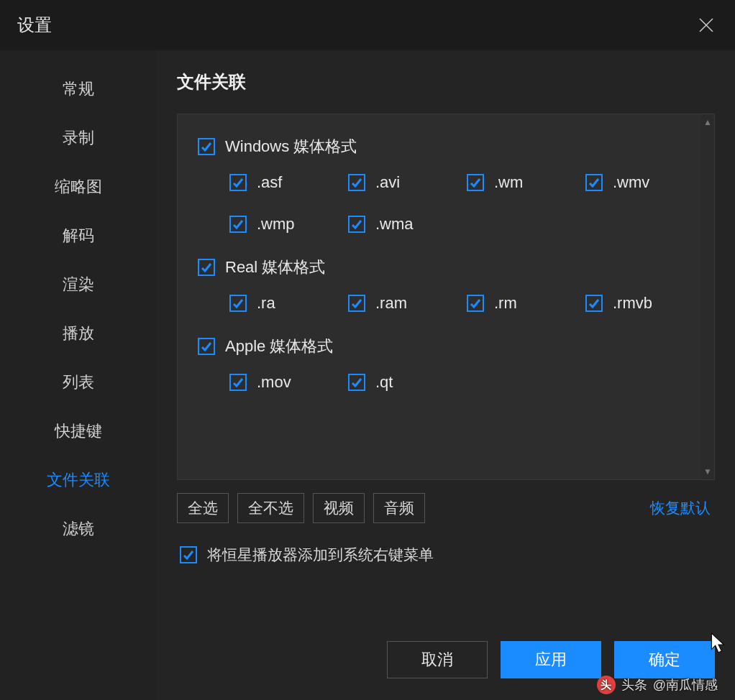 Image resolution: width=735 pixels, height=700 pixels. What do you see at coordinates (446, 555) in the screenshot?
I see `context-menu-row: 将恒星播放器添加到系统右键菜单` at bounding box center [446, 555].